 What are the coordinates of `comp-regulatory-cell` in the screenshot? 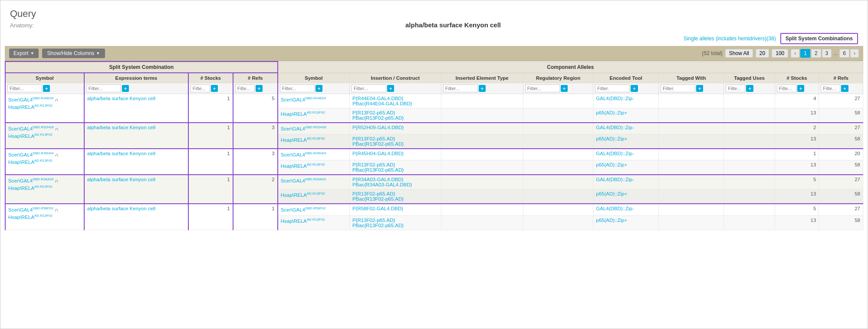 It's located at (558, 116).